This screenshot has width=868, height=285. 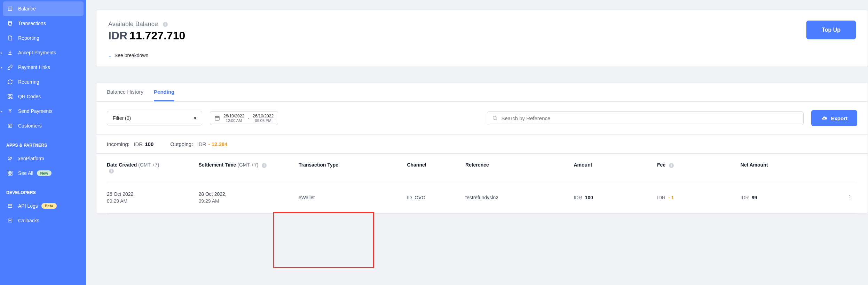 I want to click on grid-icon, so click(x=10, y=173).